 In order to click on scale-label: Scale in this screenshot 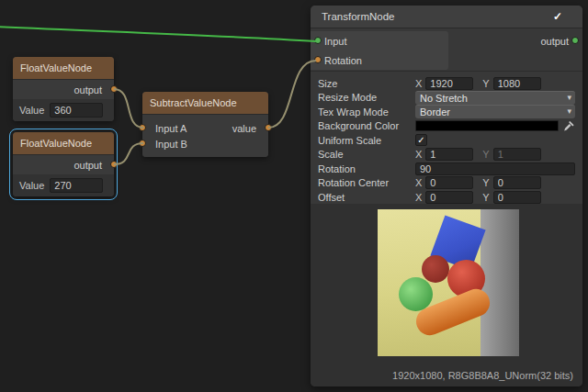, I will do `click(367, 154)`.